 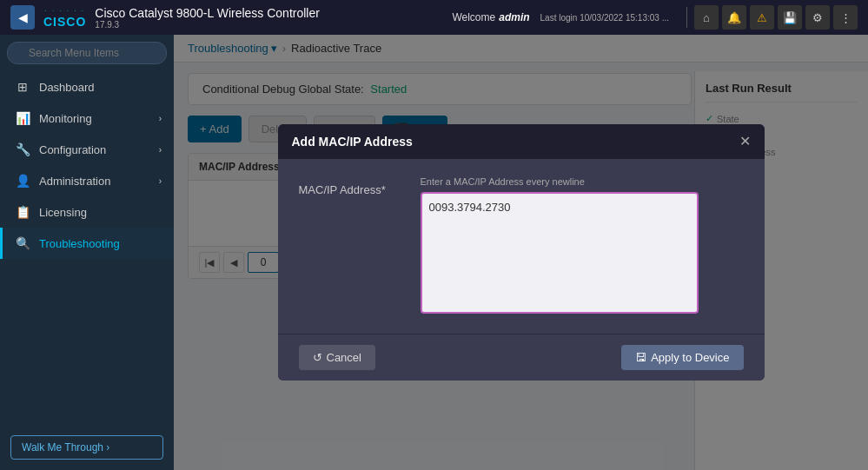 I want to click on walk-me-through-button: Walk Me Through ›, so click(x=87, y=447).